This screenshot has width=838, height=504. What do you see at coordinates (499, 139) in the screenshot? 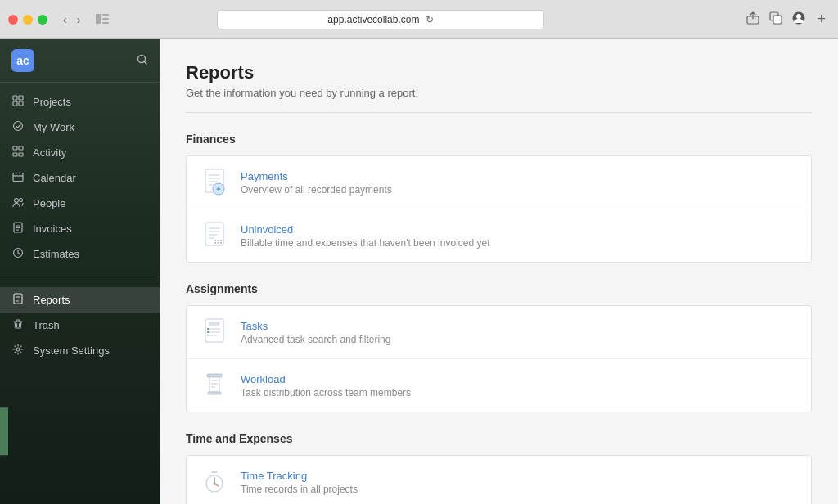
I see `section-title-finances: Finances` at bounding box center [499, 139].